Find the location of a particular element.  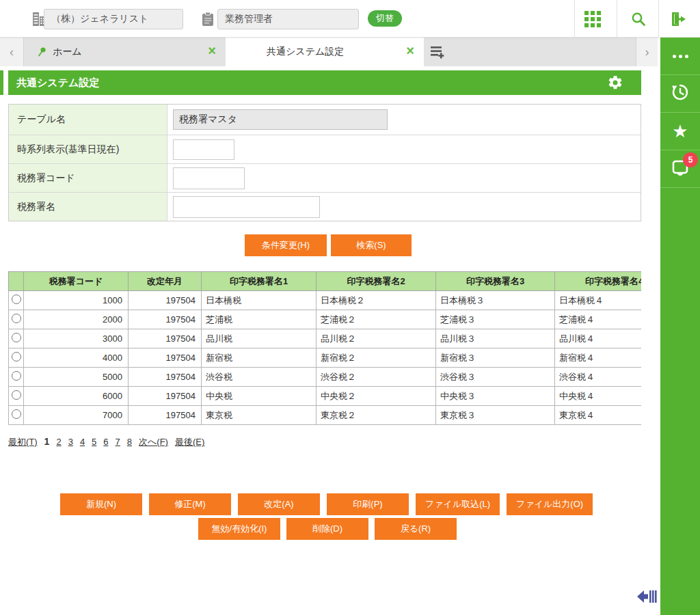

page-number-link: 8 is located at coordinates (130, 441).